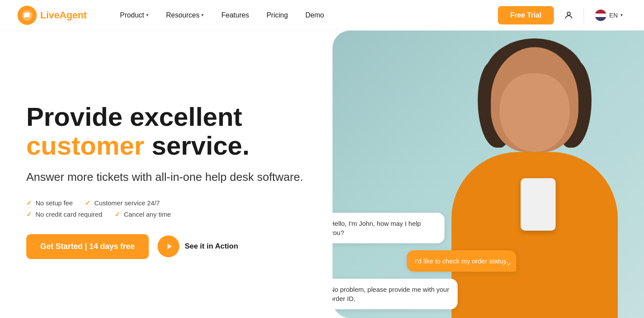  I want to click on nav-demo: Demo, so click(315, 15).